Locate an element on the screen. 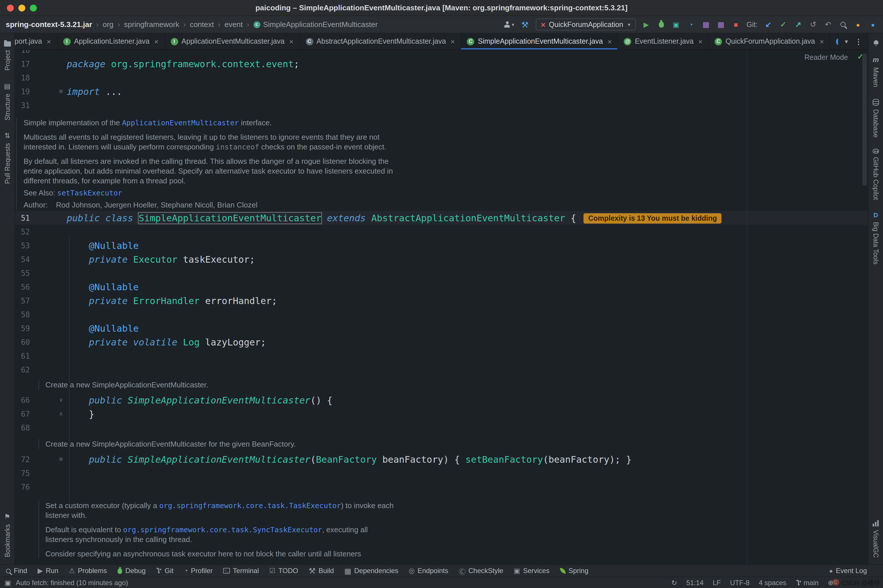 This screenshot has width=883, height=588. editor-tab: CQuickForumApplication.java× is located at coordinates (769, 41).